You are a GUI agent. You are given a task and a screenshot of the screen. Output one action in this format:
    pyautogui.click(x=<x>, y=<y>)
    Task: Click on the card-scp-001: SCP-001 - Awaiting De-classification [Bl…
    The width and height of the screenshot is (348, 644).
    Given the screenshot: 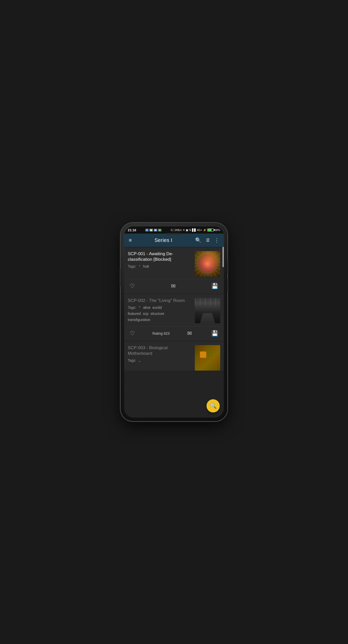 What is the action you would take?
    pyautogui.click(x=174, y=270)
    